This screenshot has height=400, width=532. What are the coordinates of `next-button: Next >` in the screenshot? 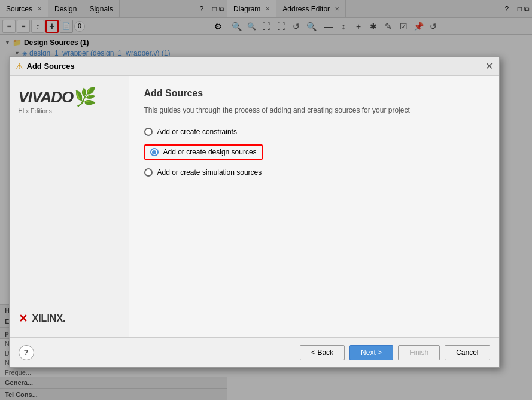 It's located at (371, 353).